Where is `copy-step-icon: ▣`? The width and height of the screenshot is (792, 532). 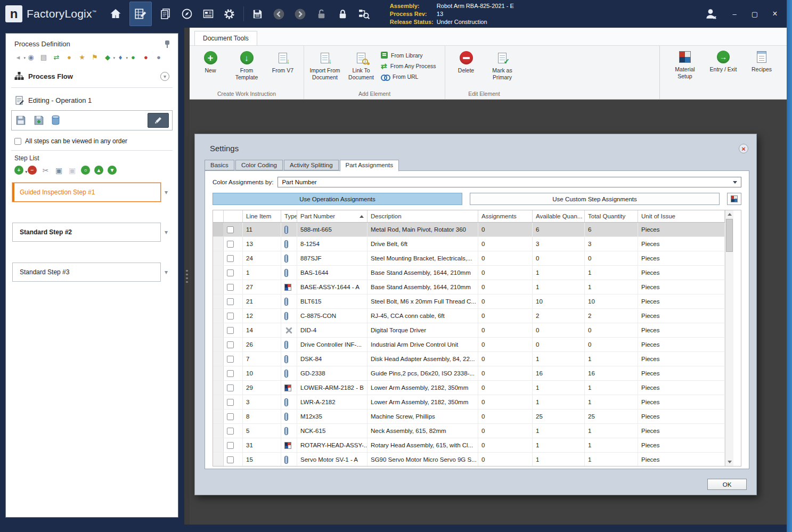
copy-step-icon: ▣ is located at coordinates (59, 170).